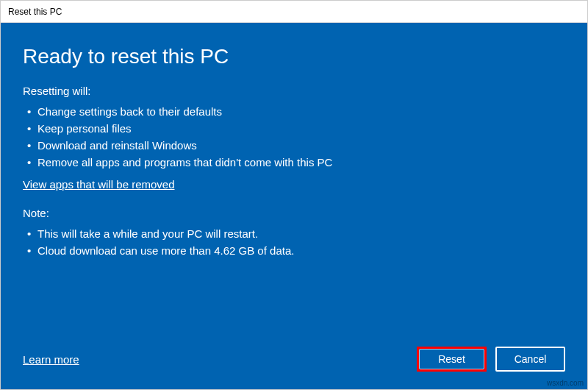 Image resolution: width=588 pixels, height=390 pixels. I want to click on page-title: Ready to reset this PC, so click(294, 57).